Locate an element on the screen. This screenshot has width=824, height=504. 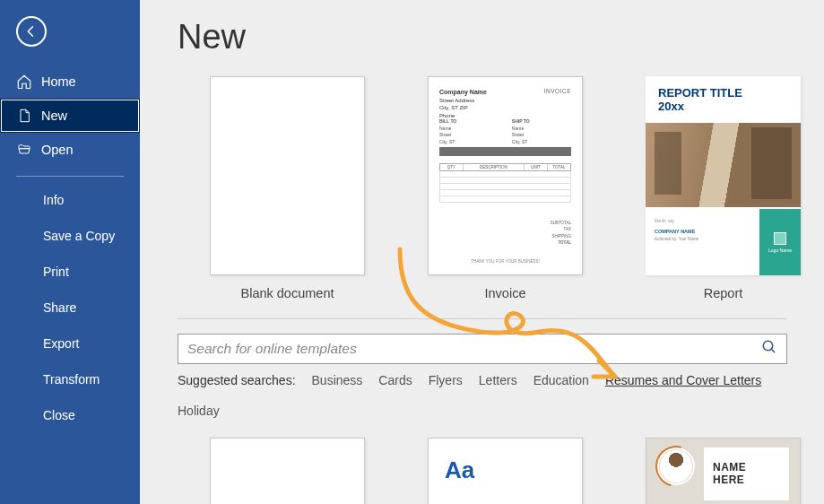
invoice-totals: SUBTOTALTAXSHIPPINGTOTAL is located at coordinates (561, 233).